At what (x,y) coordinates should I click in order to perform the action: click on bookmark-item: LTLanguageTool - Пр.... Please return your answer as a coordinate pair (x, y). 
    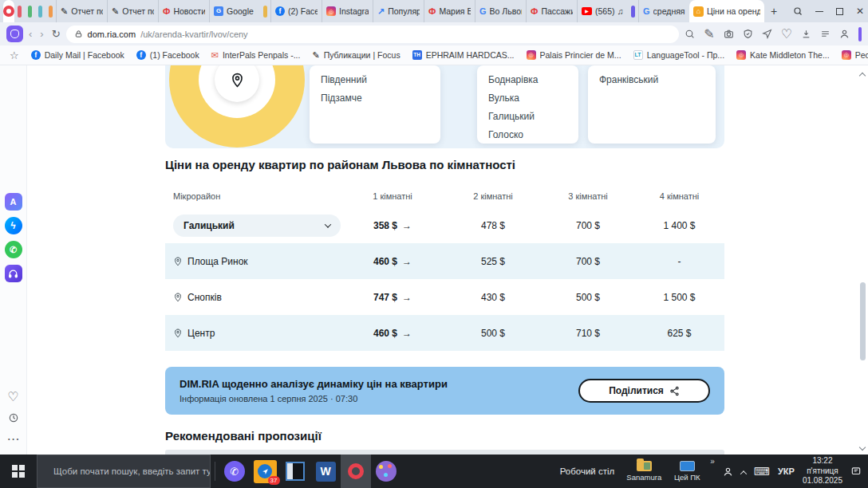
    Looking at the image, I should click on (679, 55).